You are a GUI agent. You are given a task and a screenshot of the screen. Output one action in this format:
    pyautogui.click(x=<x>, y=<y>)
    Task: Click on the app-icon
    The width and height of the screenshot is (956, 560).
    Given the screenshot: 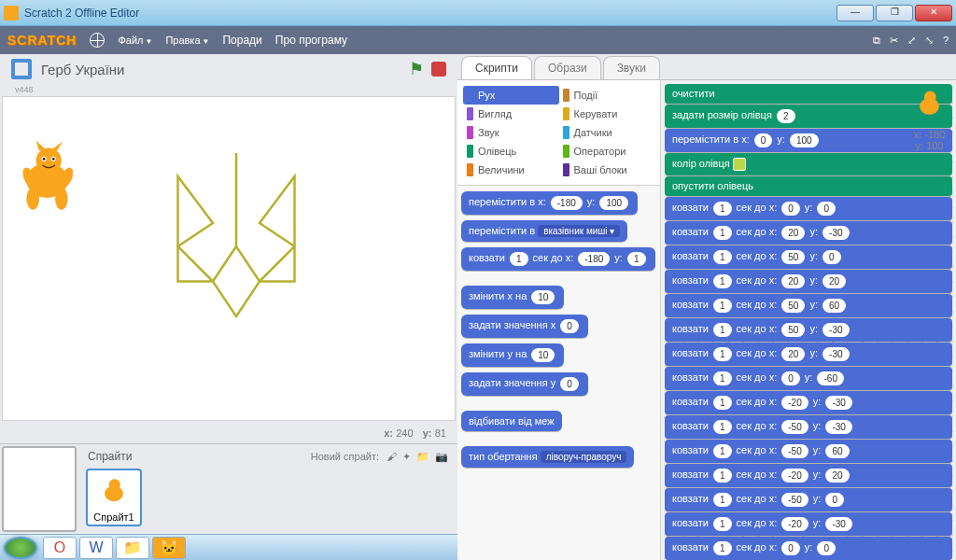 What is the action you would take?
    pyautogui.click(x=11, y=13)
    